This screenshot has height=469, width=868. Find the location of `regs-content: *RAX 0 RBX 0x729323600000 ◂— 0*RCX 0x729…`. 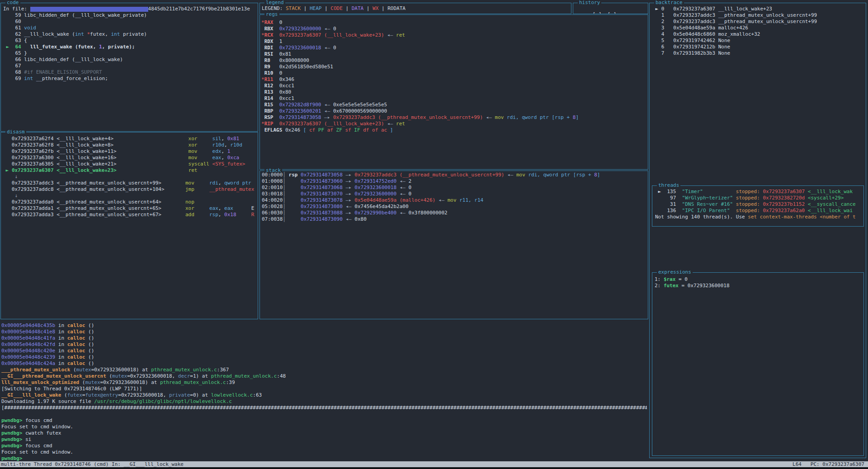

regs-content: *RAX 0 RBX 0x729323600000 ◂— 0*RCX 0x729… is located at coordinates (454, 92).